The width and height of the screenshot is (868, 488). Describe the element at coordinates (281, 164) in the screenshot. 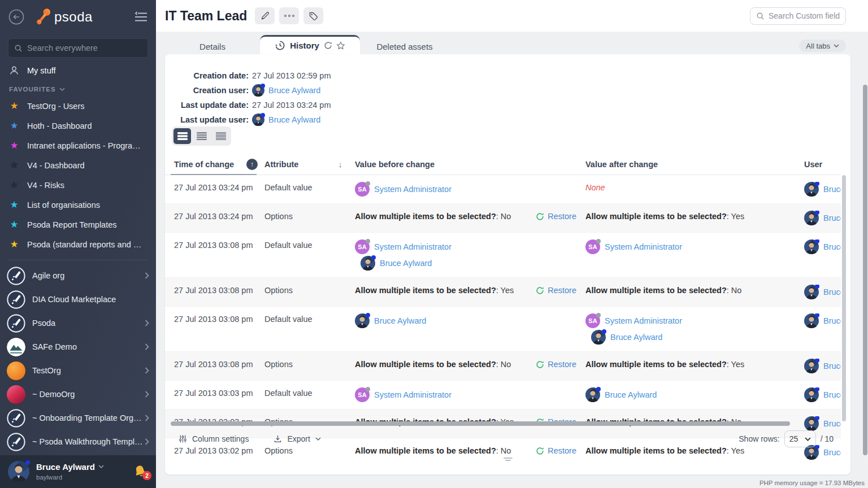

I see `col-attribute: Attribute` at that location.